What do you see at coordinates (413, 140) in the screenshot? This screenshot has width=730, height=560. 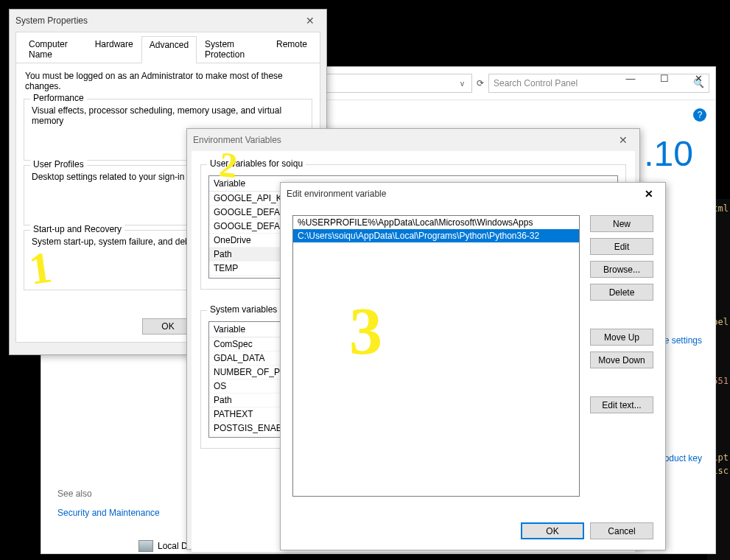 I see `envvars-titlebar: Environment Variables ✕` at bounding box center [413, 140].